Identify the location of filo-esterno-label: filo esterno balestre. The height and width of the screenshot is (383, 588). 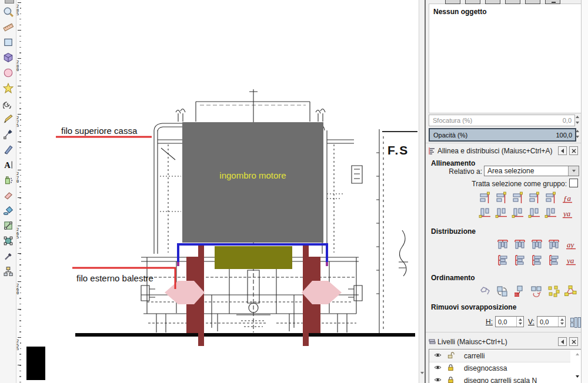
(115, 278).